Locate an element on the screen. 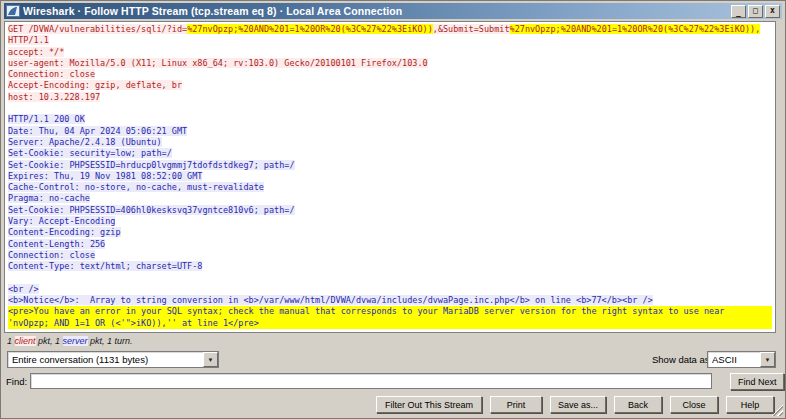 Image resolution: width=786 pixels, height=419 pixels. resize-grip is located at coordinates (777, 410).